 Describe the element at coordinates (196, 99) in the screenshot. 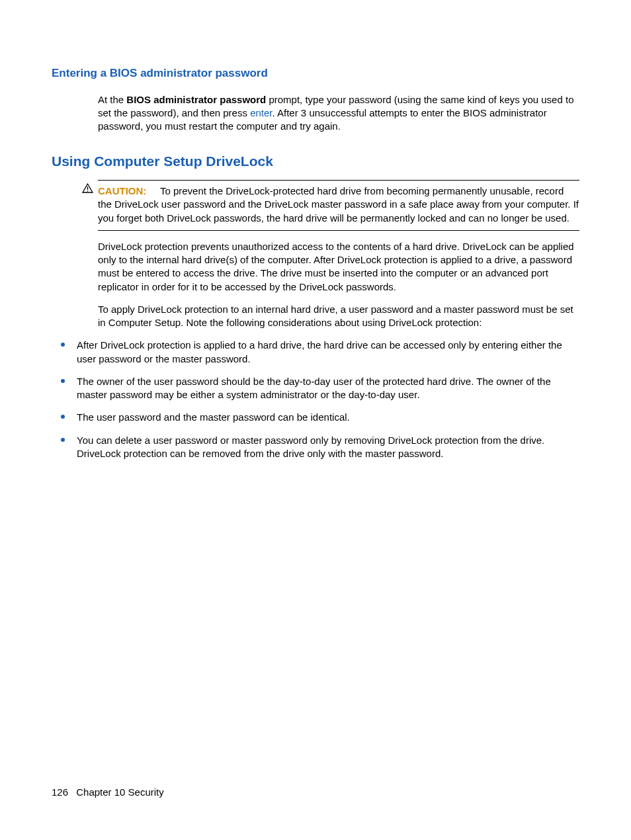

I see `text-bold-prompt: BIOS administrator password` at that location.